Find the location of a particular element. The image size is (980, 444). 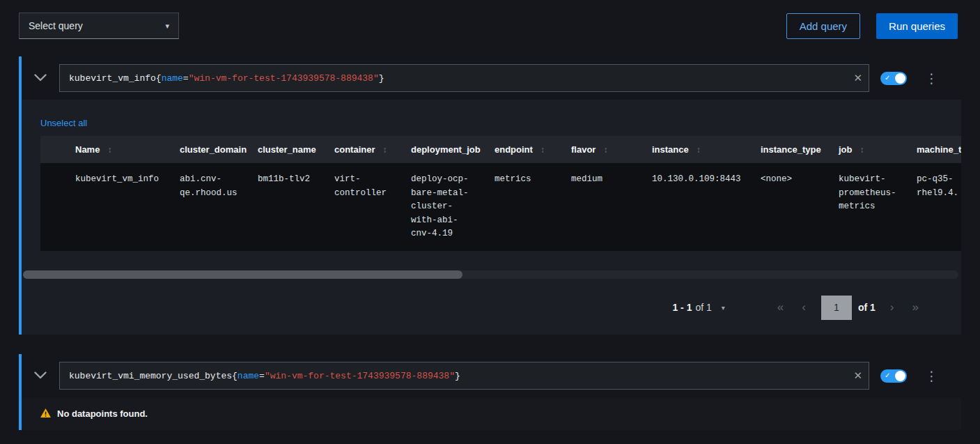

column-header-container: container↕ is located at coordinates (361, 149).